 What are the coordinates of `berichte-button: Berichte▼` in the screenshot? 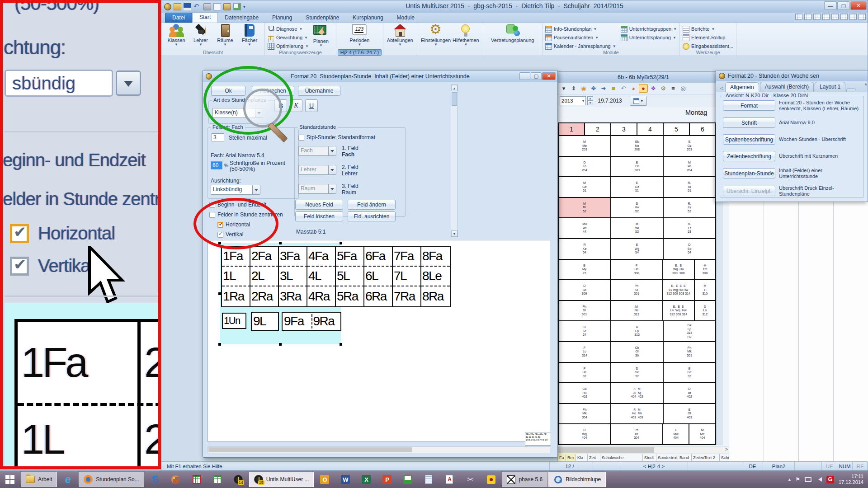 It's located at (708, 29).